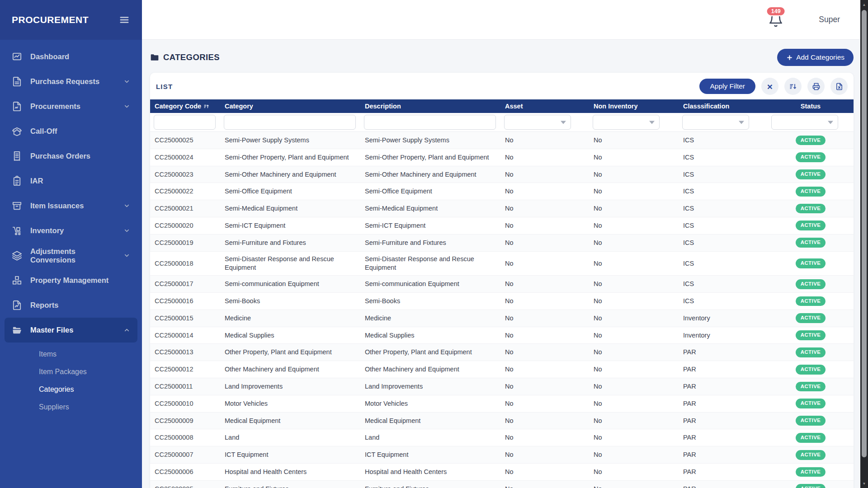  I want to click on cell-description: Semi-Power Supply Systems, so click(430, 141).